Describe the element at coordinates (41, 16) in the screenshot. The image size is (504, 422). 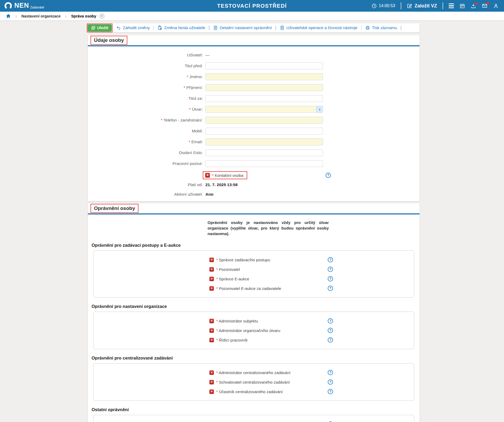
I see `breadcrumb-item-nastaveni-organizace: Nastavení organizace` at that location.